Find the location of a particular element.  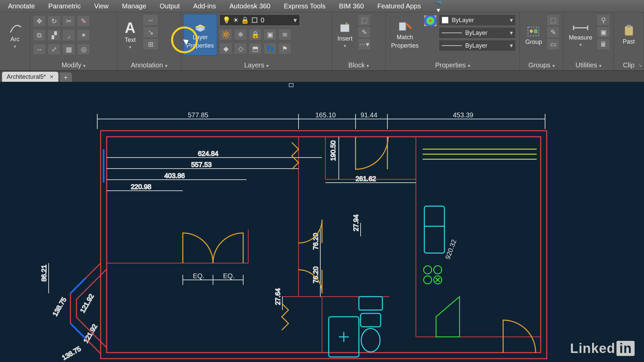

layer-off-icon: 🔆 is located at coordinates (226, 35).